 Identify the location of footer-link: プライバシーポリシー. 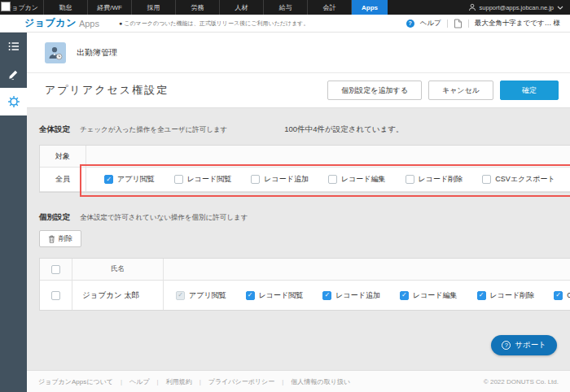
(242, 382).